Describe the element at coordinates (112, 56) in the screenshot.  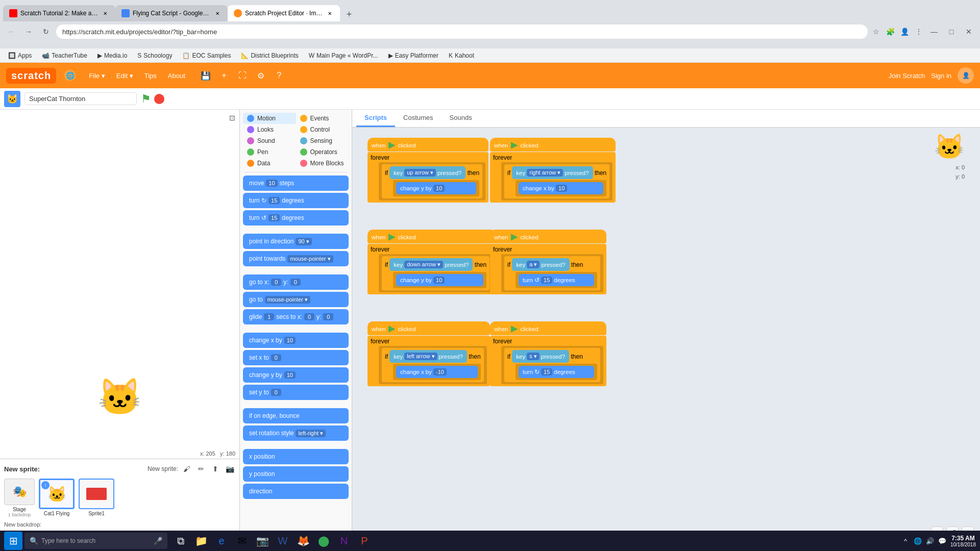
I see `bookmark-mediaio: ▶ Media.io` at that location.